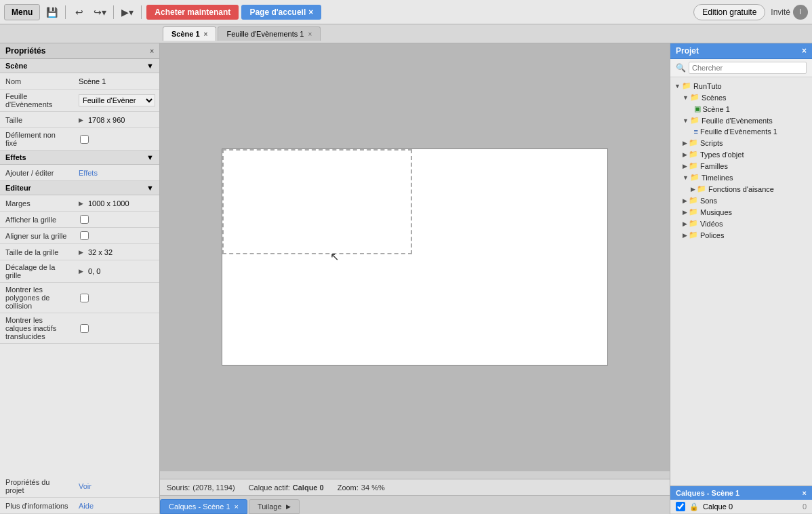 This screenshot has height=514, width=812. What do you see at coordinates (100, 252) in the screenshot?
I see `prop-taille-grille-text: 32 x 32` at bounding box center [100, 252].